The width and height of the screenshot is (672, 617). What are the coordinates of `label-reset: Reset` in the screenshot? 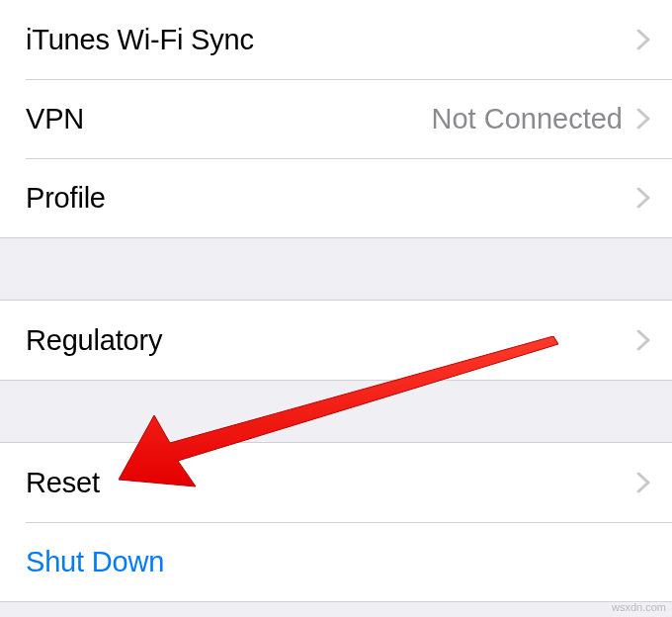 It's located at (63, 483).